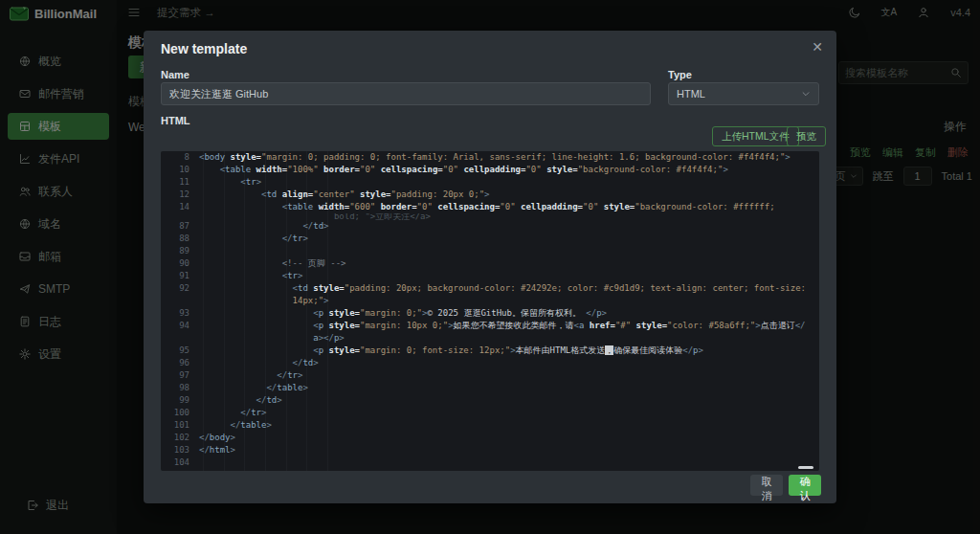 The height and width of the screenshot is (534, 980). Describe the element at coordinates (806, 94) in the screenshot. I see `chevron-down-icon` at that location.